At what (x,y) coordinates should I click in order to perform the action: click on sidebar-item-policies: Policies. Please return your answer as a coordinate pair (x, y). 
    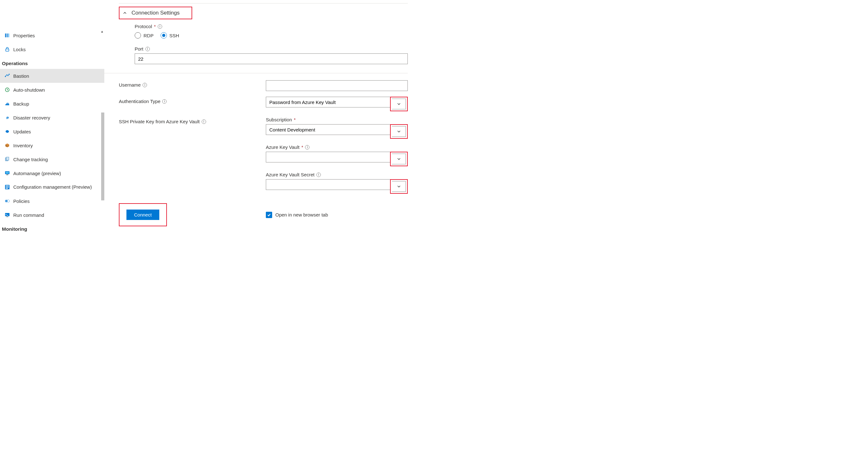
    Looking at the image, I should click on (52, 201).